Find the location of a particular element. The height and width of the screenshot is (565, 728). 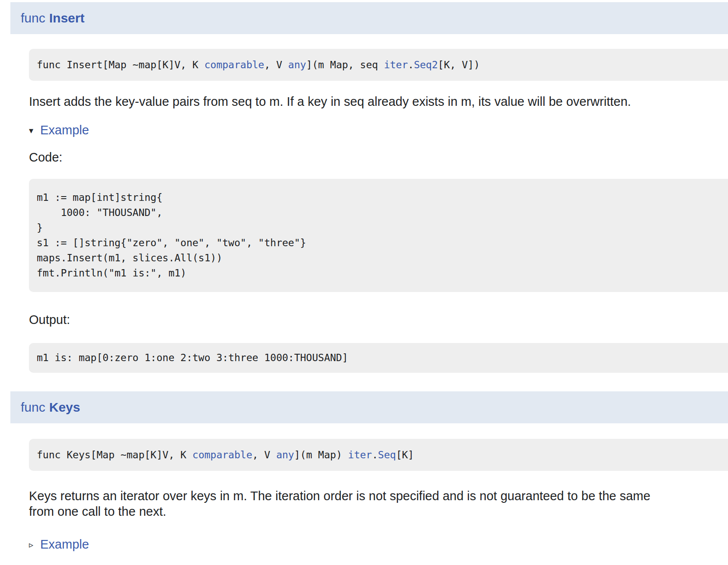

triangle-down-icon: ▾ is located at coordinates (35, 130).